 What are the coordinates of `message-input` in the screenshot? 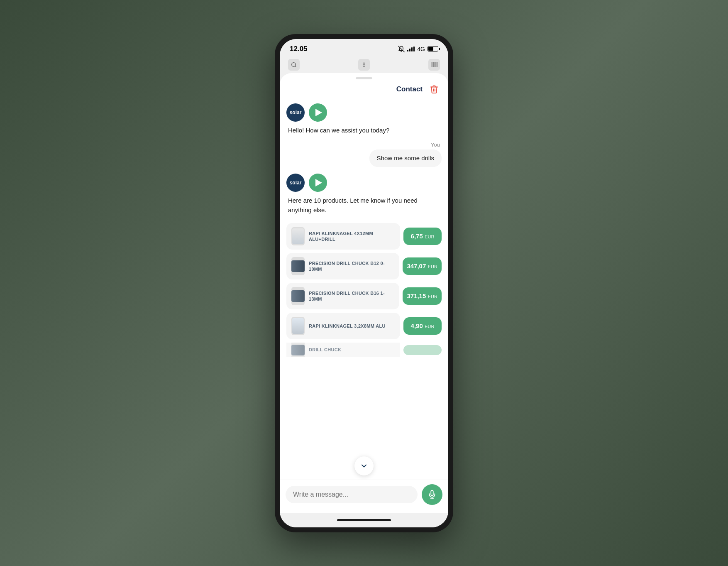 It's located at (352, 495).